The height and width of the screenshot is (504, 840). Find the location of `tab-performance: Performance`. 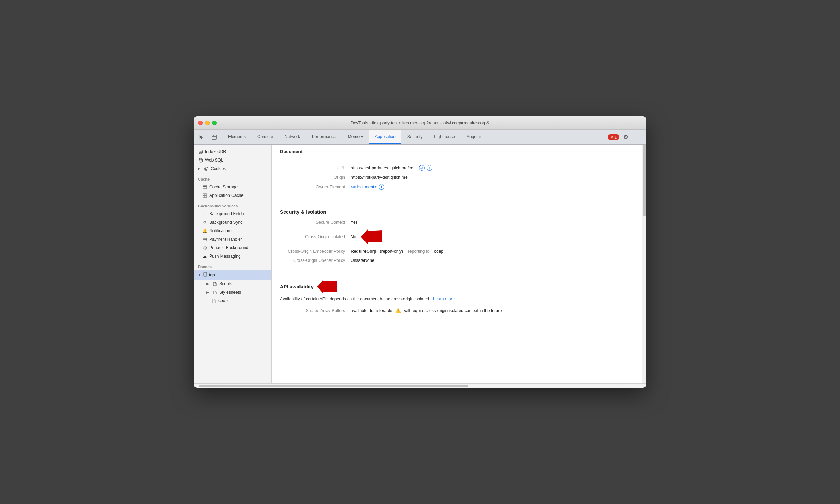

tab-performance: Performance is located at coordinates (324, 137).